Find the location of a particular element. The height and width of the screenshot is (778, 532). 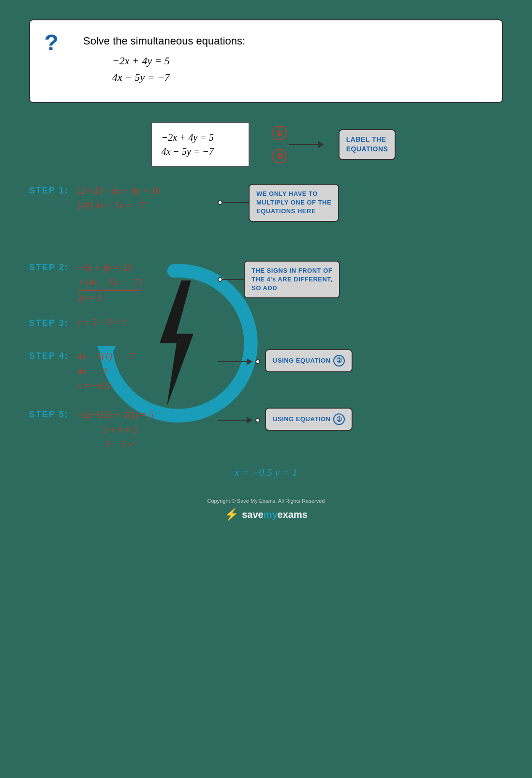

step1-callout-area: WE ONLY HAVE TO MULTIPLY ONE OF THE EQUA… is located at coordinates (358, 203).